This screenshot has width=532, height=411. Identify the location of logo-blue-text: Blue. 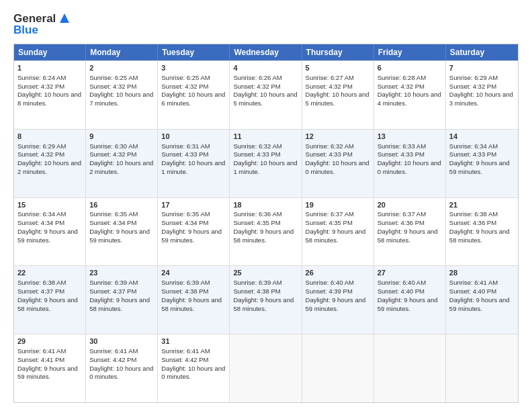
(43, 30).